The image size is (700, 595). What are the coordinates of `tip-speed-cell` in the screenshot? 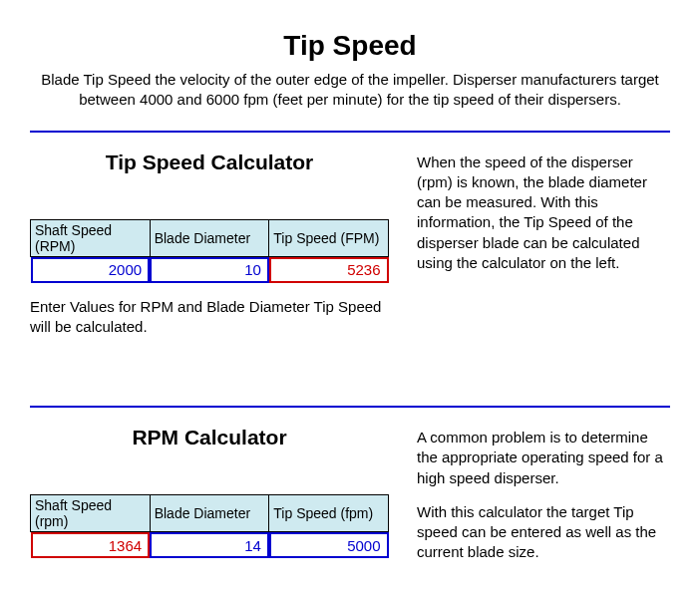 It's located at (329, 545).